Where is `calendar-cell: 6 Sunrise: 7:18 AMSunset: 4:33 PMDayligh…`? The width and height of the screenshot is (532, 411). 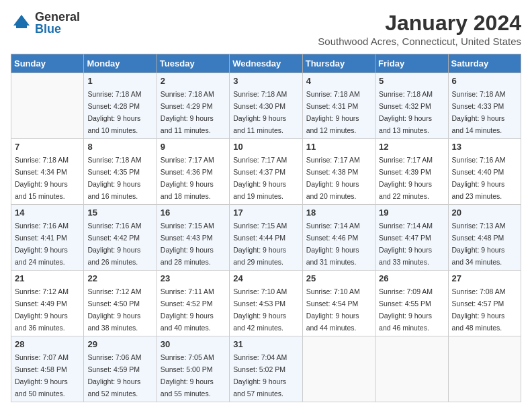
calendar-cell: 6 Sunrise: 7:18 AMSunset: 4:33 PMDayligh… is located at coordinates (484, 106).